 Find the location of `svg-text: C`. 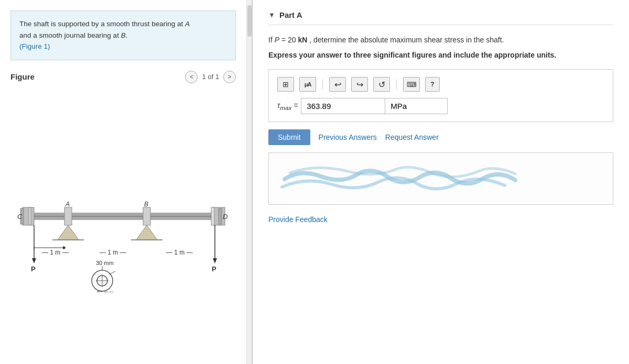

svg-text: C is located at coordinates (20, 217).